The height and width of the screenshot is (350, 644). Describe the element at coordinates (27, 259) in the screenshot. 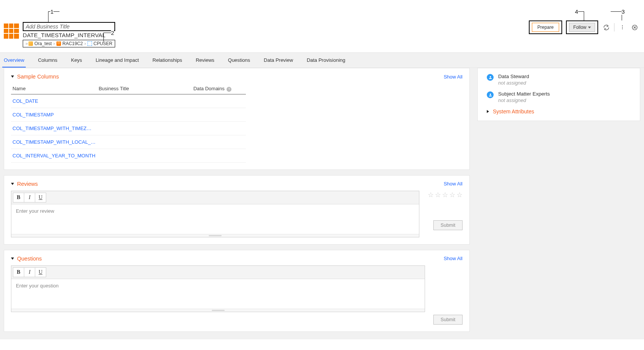

I see `questions-toggle: Questions` at that location.